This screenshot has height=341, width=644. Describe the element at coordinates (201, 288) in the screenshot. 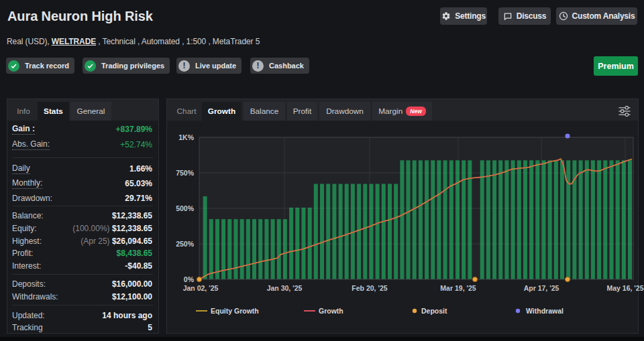

I see `svg-text: Jan 02, '25` at that location.